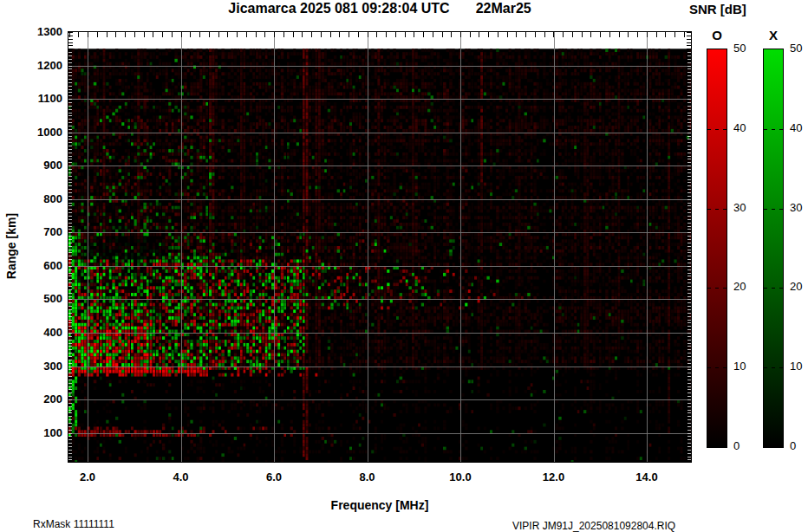 The image size is (808, 532). Describe the element at coordinates (380, 505) in the screenshot. I see `x-axis-label: Frequency [MHz]` at that location.